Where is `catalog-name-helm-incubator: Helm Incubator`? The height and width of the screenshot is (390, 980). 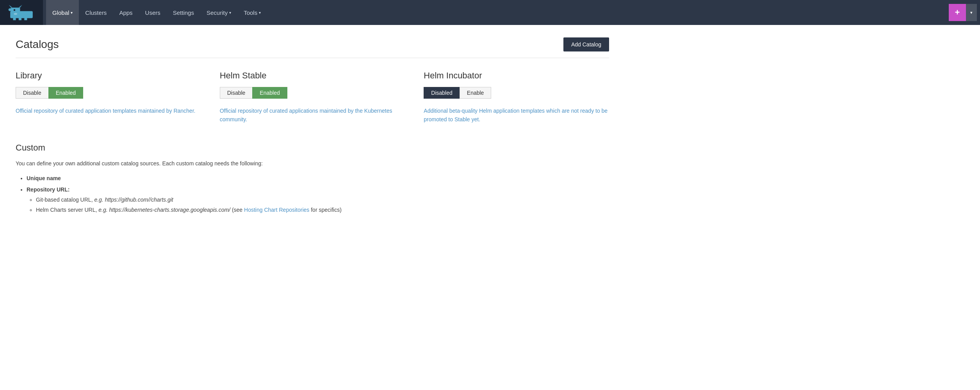
catalog-name-helm-incubator: Helm Incubator is located at coordinates (516, 76).